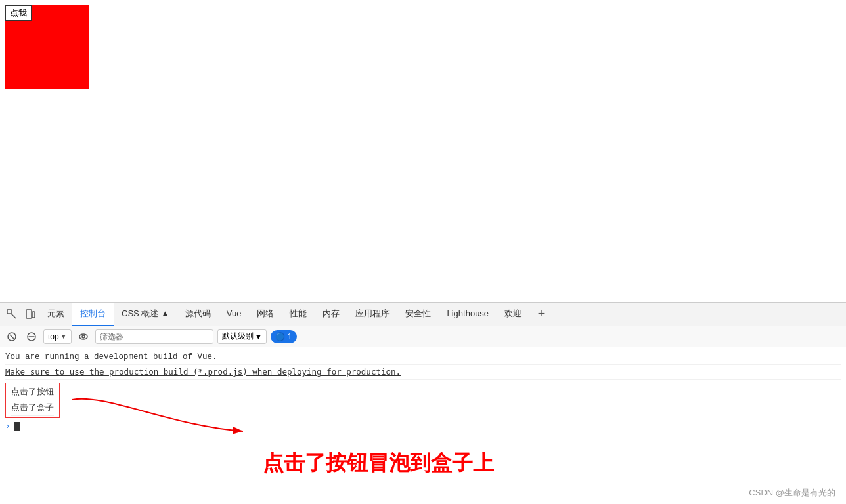 The image size is (846, 504). Describe the element at coordinates (423, 314) in the screenshot. I see `devtools-tabs-bar: 元素 控制台 CSS 概述 ▲ 源代码 Vue 网络 性能 内存 应用程序 安全…` at that location.